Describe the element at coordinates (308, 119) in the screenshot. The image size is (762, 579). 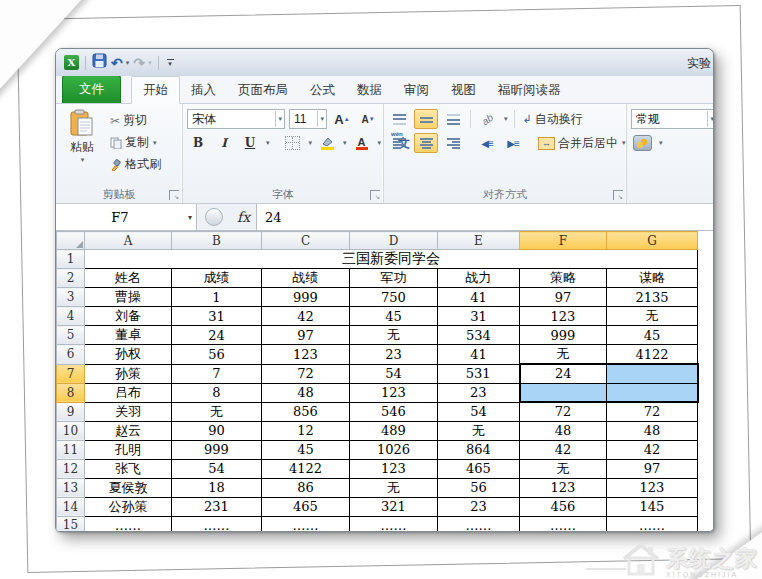
I see `font-size-combobox: 11 ▾` at that location.